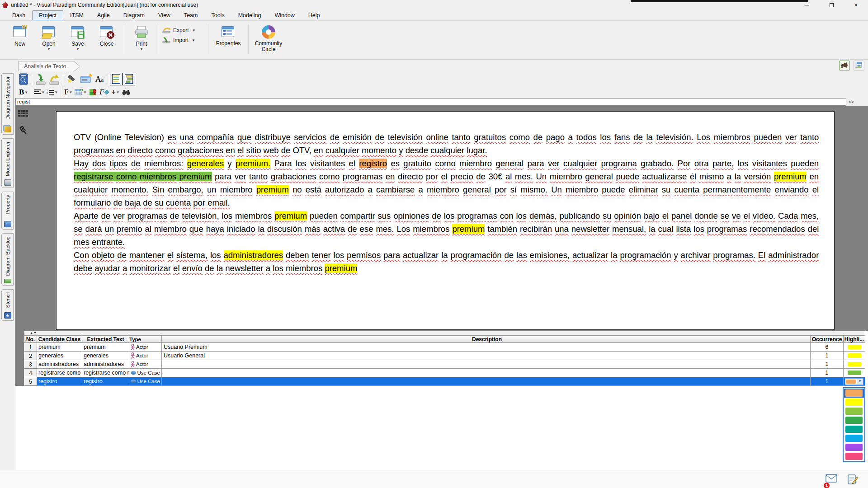  I want to click on row-number-cell: 3, so click(31, 364).